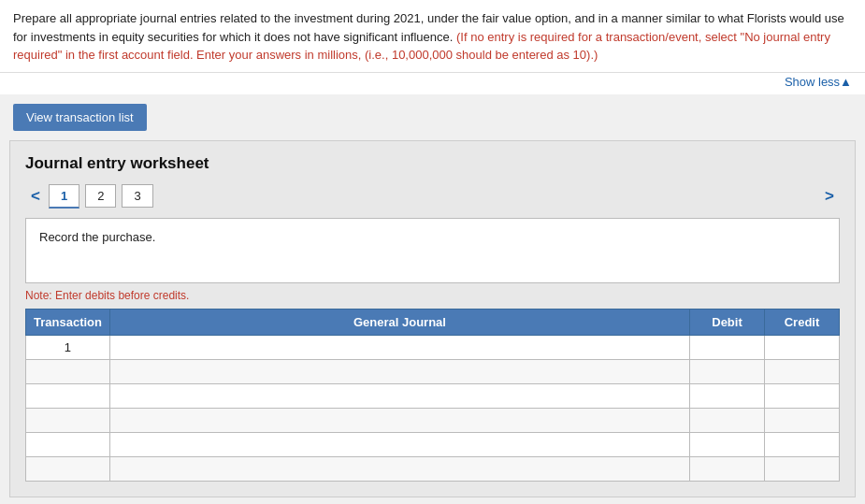 This screenshot has width=865, height=504. What do you see at coordinates (68, 347) in the screenshot?
I see `transaction-cell-1: 1` at bounding box center [68, 347].